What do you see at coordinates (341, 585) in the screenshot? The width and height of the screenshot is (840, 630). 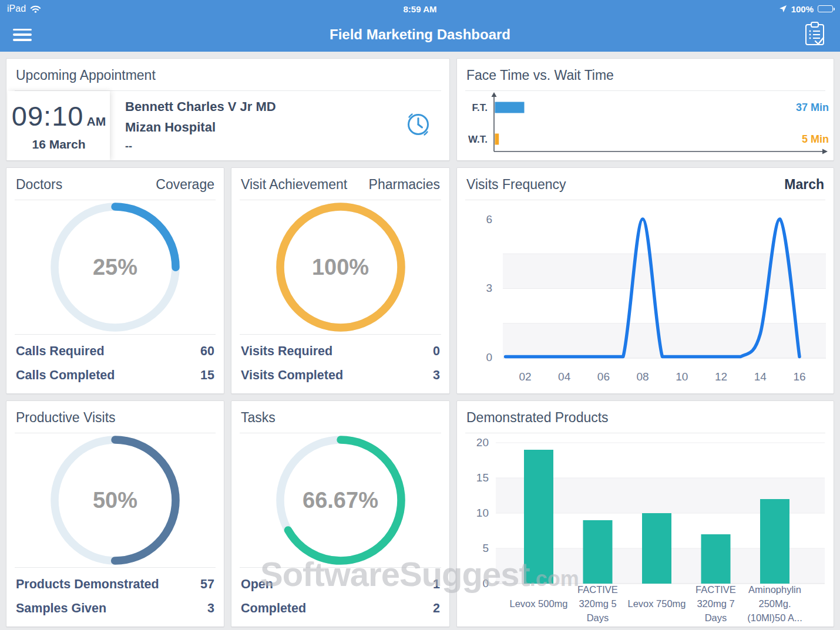 I see `stat-row: Open 1` at bounding box center [341, 585].